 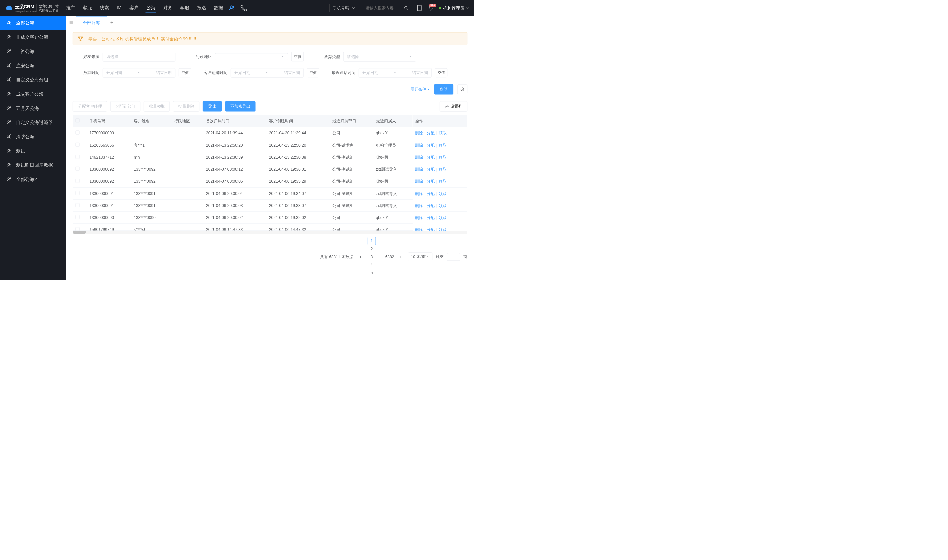 I want to click on sidebar-item: 二咨公海, so click(x=33, y=51).